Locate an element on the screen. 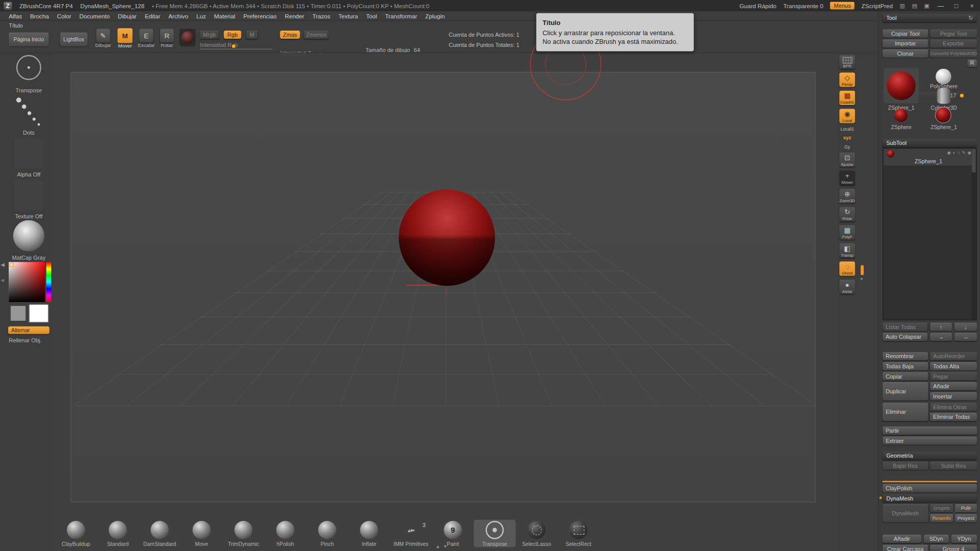  menu-material: Material is located at coordinates (224, 15).